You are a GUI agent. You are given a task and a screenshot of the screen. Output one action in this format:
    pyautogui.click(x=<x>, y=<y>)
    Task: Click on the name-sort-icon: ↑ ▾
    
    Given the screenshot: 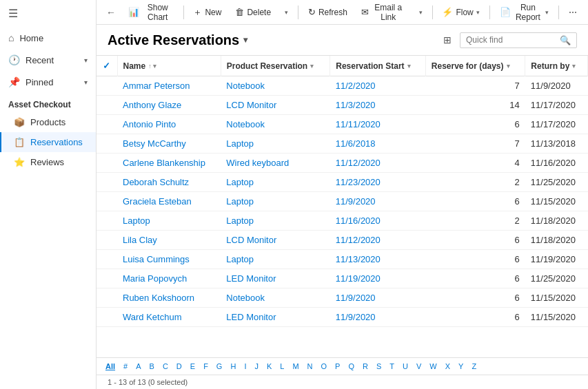 What is the action you would take?
    pyautogui.click(x=152, y=66)
    